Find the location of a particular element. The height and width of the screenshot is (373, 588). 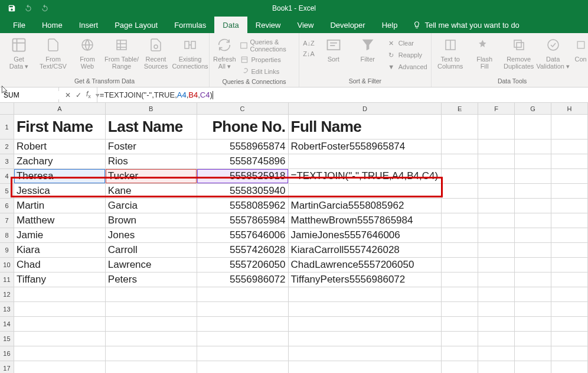

consolidate-button: Con is located at coordinates (580, 49).